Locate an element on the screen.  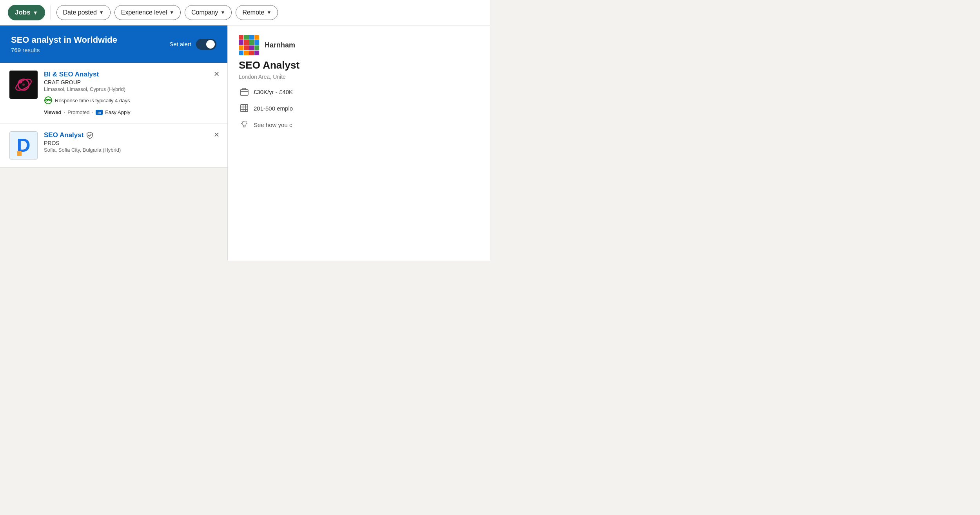
company-label: Company is located at coordinates (205, 13).